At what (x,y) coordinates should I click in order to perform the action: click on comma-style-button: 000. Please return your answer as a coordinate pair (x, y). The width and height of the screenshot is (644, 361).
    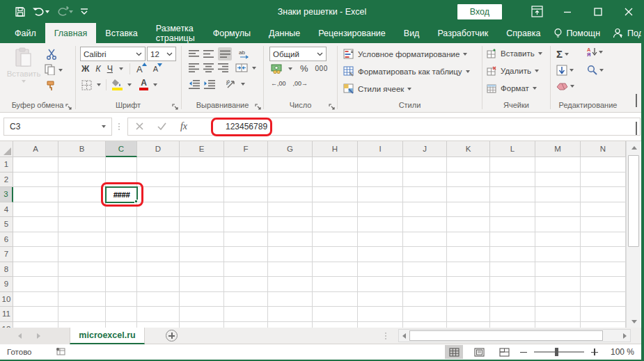
    Looking at the image, I should click on (322, 68).